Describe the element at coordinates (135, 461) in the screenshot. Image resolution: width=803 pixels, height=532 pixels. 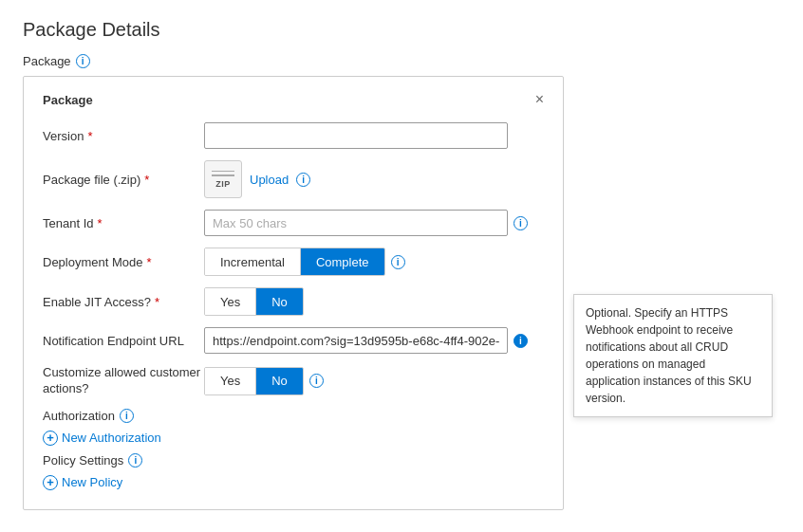
I see `policy-info-icon: i` at that location.